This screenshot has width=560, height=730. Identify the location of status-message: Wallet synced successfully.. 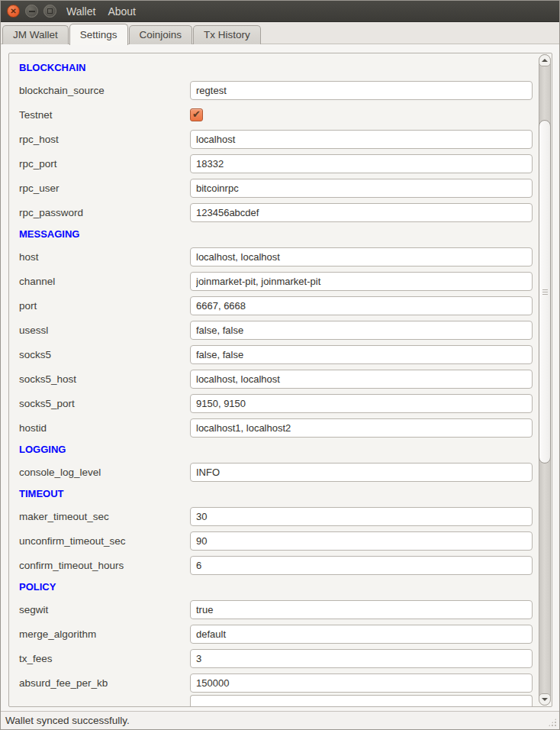
(67, 721).